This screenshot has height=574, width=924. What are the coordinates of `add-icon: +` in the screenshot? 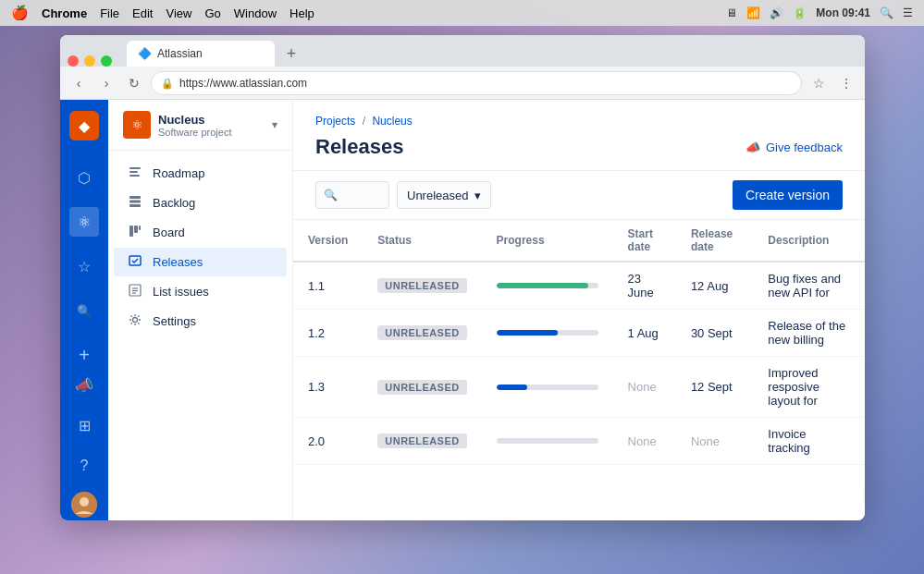 It's located at (84, 355).